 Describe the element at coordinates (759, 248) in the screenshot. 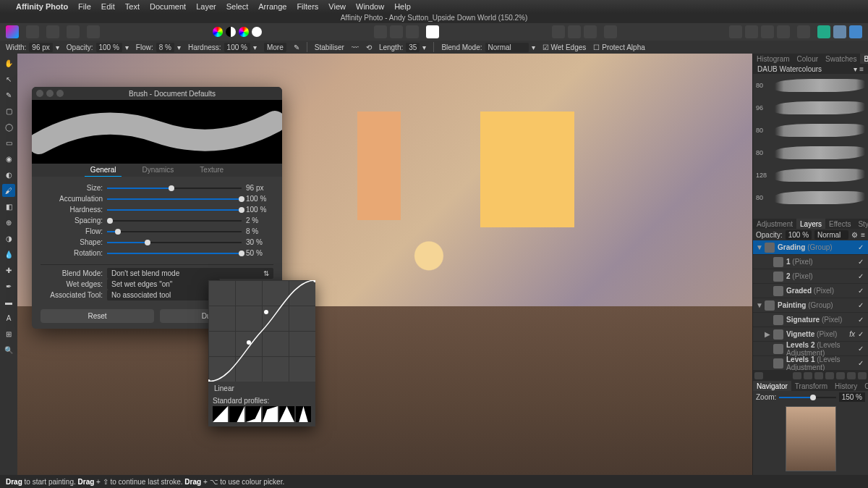

I see `disclosure-icon: ▼` at that location.